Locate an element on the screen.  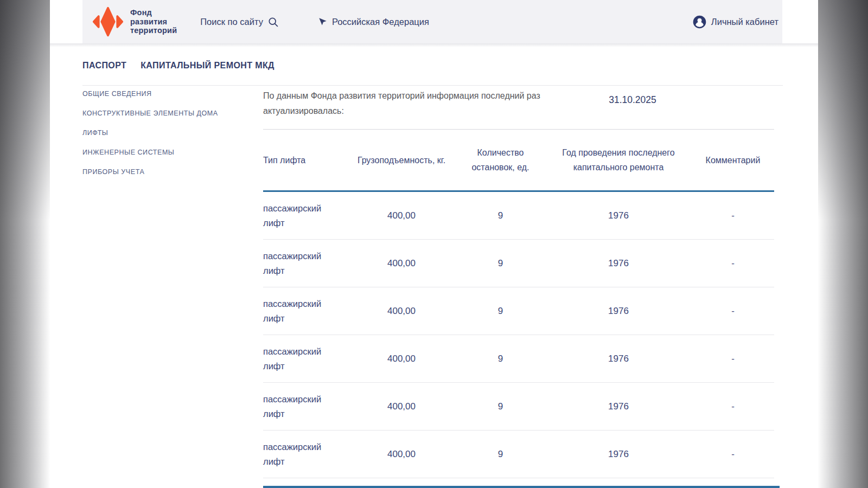
sidebar-item-structural-elements: КОНСТРУКТИВНЫЕ ЭЛЕМЕНТЫ ДОМА is located at coordinates (169, 113).